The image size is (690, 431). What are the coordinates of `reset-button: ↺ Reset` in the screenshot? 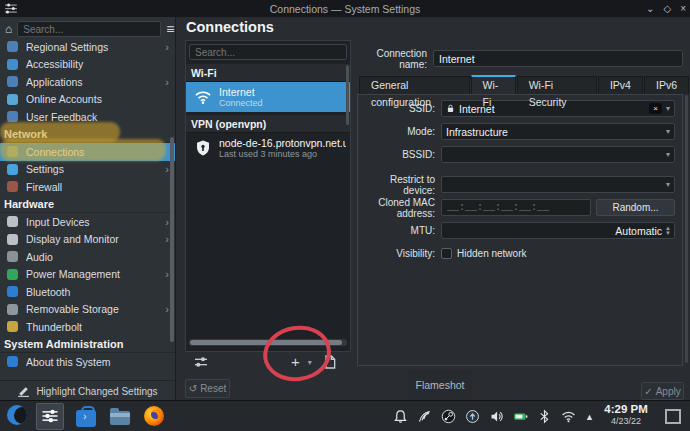 It's located at (208, 388).